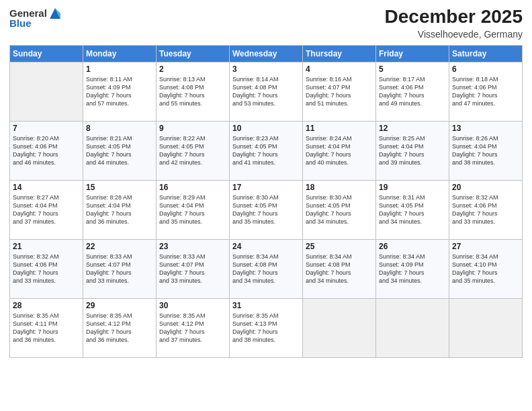 The image size is (532, 411). I want to click on day-info-line: and 53 minutes., so click(266, 103).